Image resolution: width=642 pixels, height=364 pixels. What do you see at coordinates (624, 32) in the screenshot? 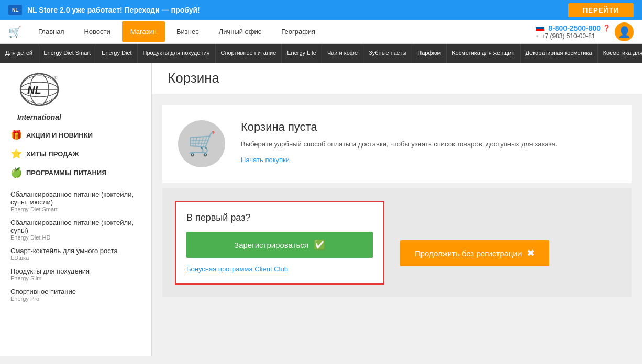
I see `user-avatar: 👤` at bounding box center [624, 32].